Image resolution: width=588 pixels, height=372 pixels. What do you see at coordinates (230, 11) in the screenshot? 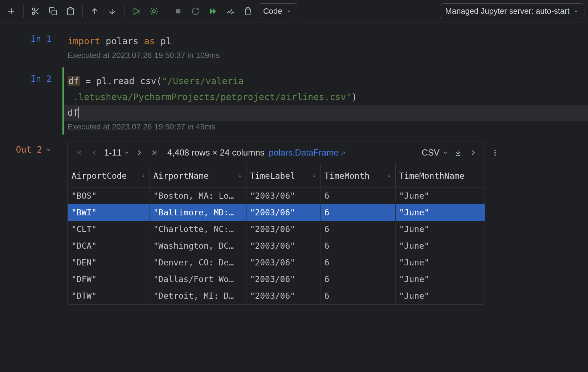
I see `clear-outputs-button` at bounding box center [230, 11].